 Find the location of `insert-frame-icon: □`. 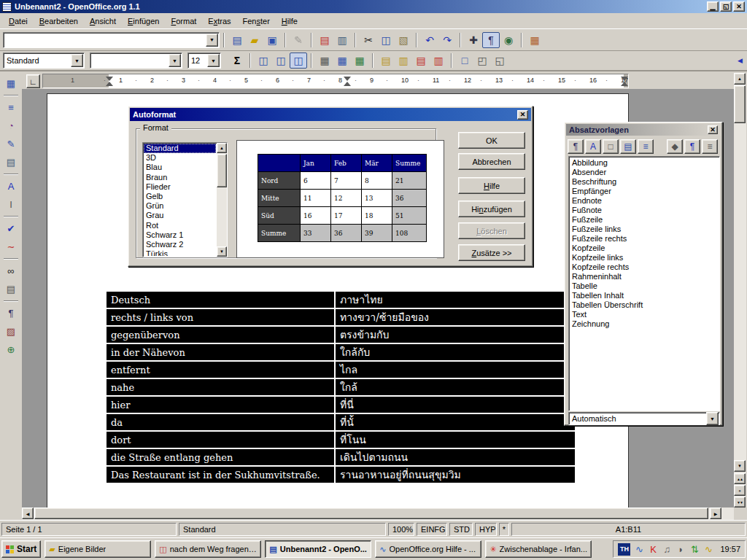

insert-frame-icon: □ is located at coordinates (465, 61).